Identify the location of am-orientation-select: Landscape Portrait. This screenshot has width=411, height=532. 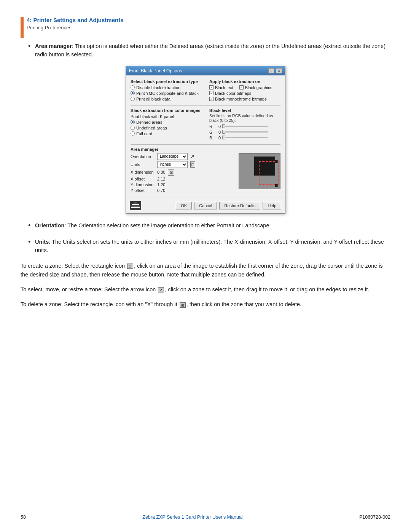
(172, 157).